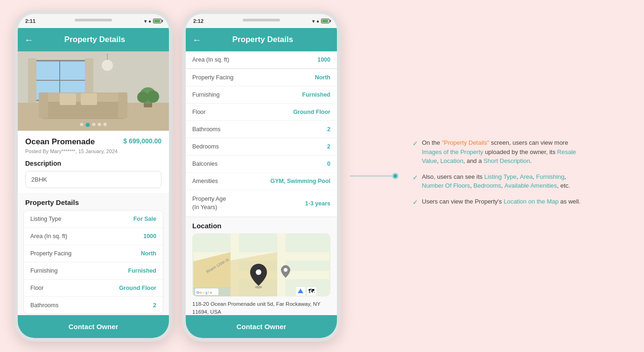 Image resolution: width=644 pixels, height=352 pixels. What do you see at coordinates (93, 202) in the screenshot?
I see `property-details-heading: Property Details` at bounding box center [93, 202].